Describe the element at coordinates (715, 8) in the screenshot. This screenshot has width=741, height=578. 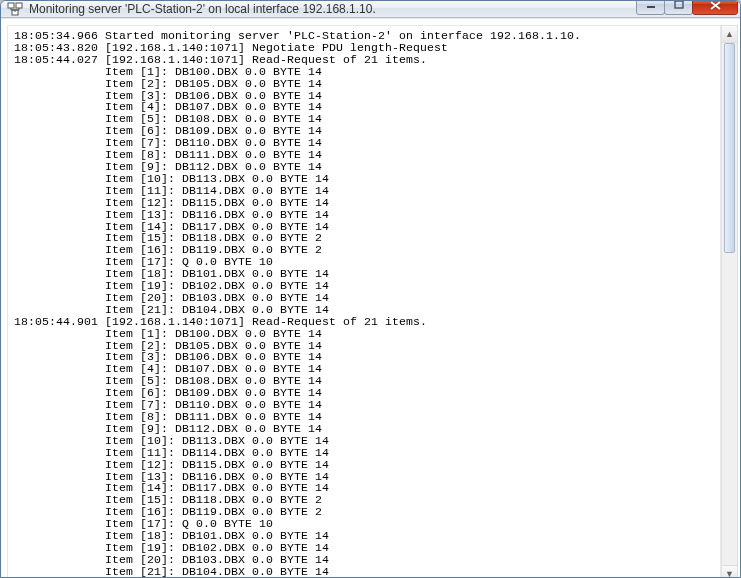
I see `close-button` at that location.